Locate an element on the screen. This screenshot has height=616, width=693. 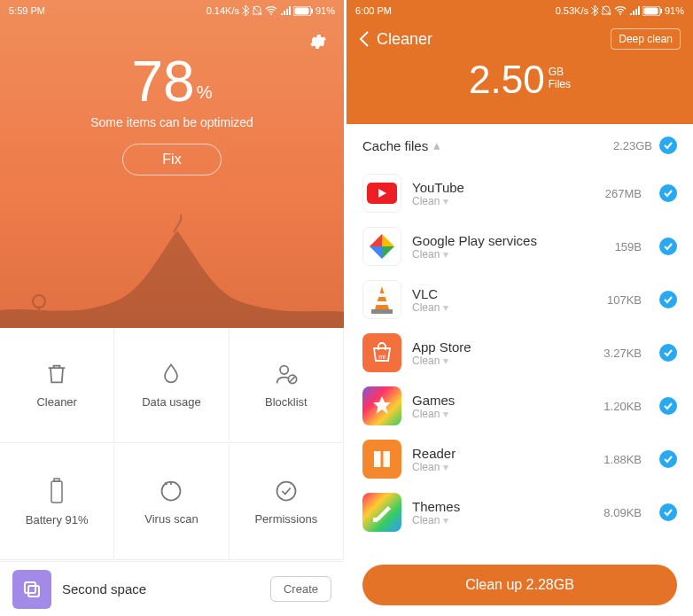
score-subtitle: Some items can be optimized is located at coordinates (172, 122).